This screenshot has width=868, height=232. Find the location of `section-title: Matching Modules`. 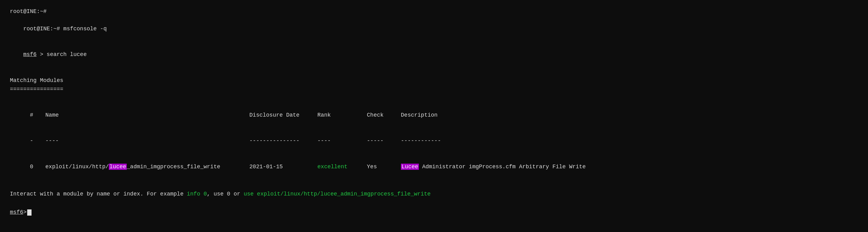

section-title: Matching Modules is located at coordinates (434, 81).